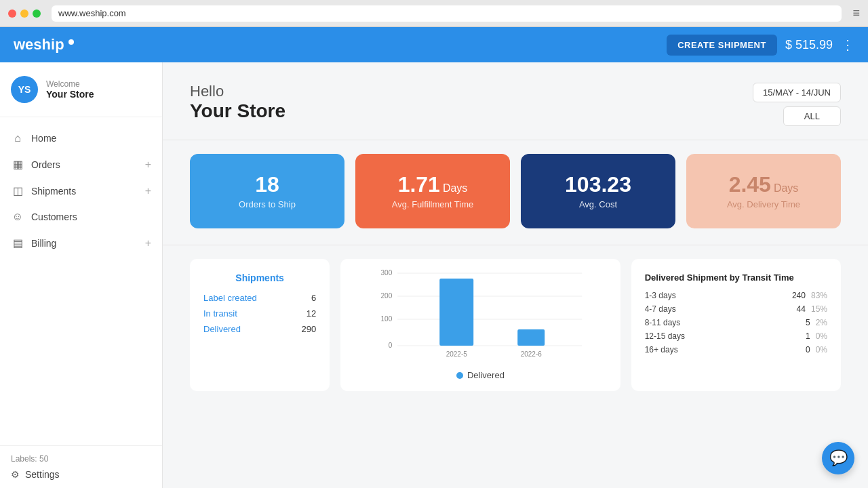 The image size is (868, 488). I want to click on label-created-label: Label created, so click(231, 298).